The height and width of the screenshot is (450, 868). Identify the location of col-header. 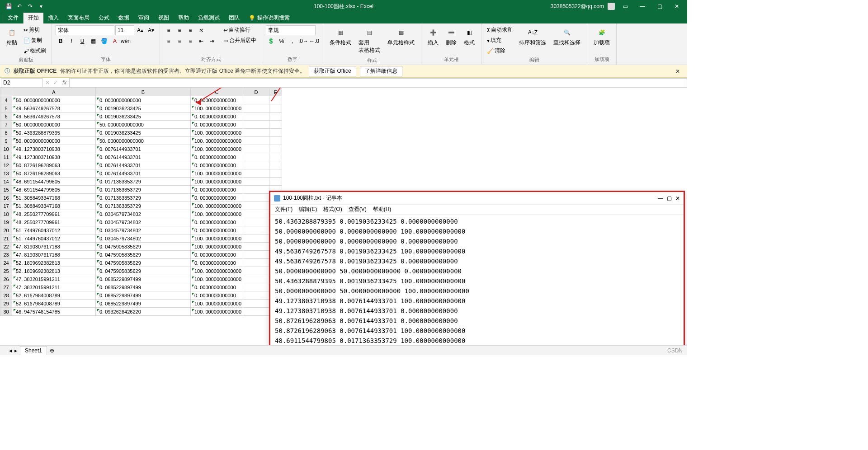
(6, 92).